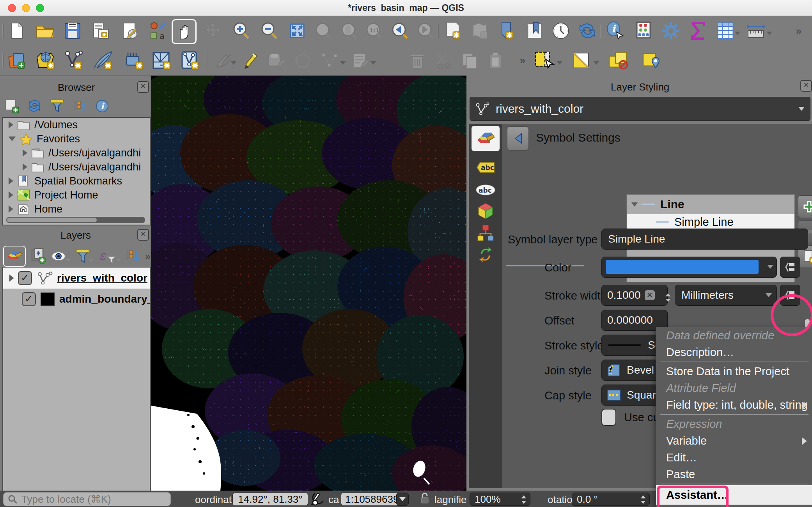 The height and width of the screenshot is (507, 812). What do you see at coordinates (689, 267) in the screenshot?
I see `color-field` at bounding box center [689, 267].